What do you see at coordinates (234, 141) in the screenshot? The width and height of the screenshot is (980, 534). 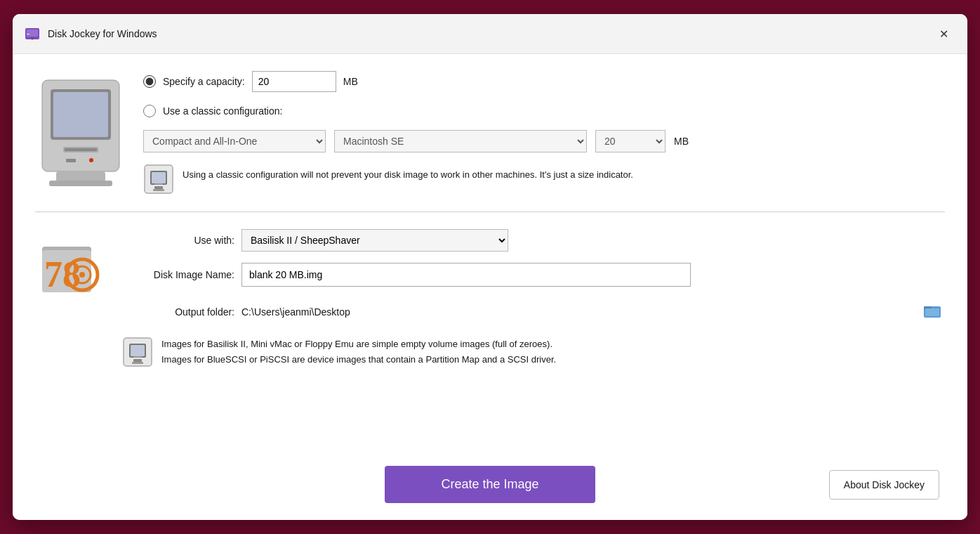 I see `category-select: Compact and All-In-One Tower and Desktop…` at bounding box center [234, 141].